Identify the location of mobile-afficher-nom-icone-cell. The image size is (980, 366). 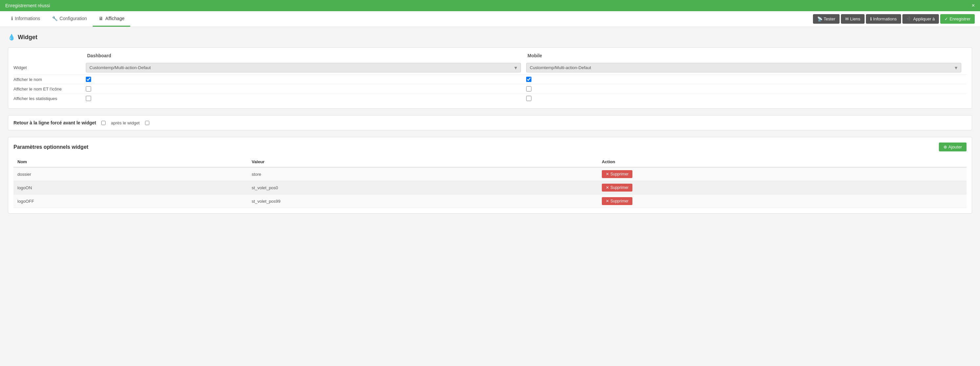
(746, 89).